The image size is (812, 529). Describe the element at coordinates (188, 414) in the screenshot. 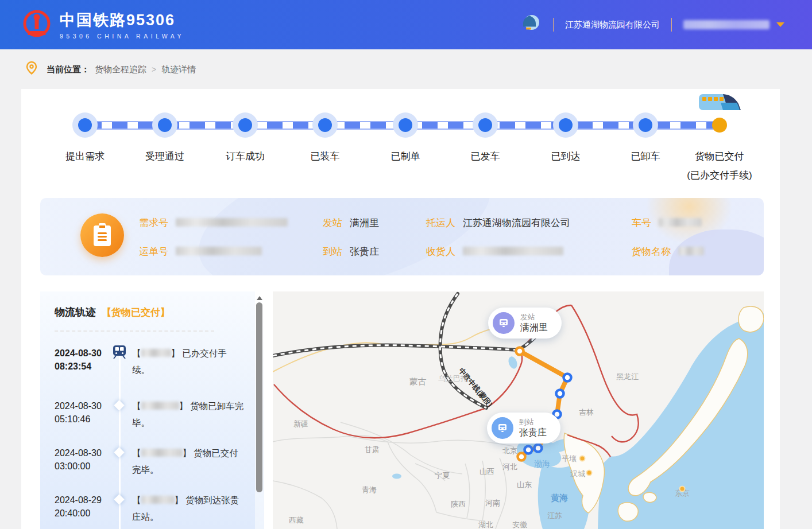

I see `timeline-text: 【】 货物已卸车完毕。` at that location.